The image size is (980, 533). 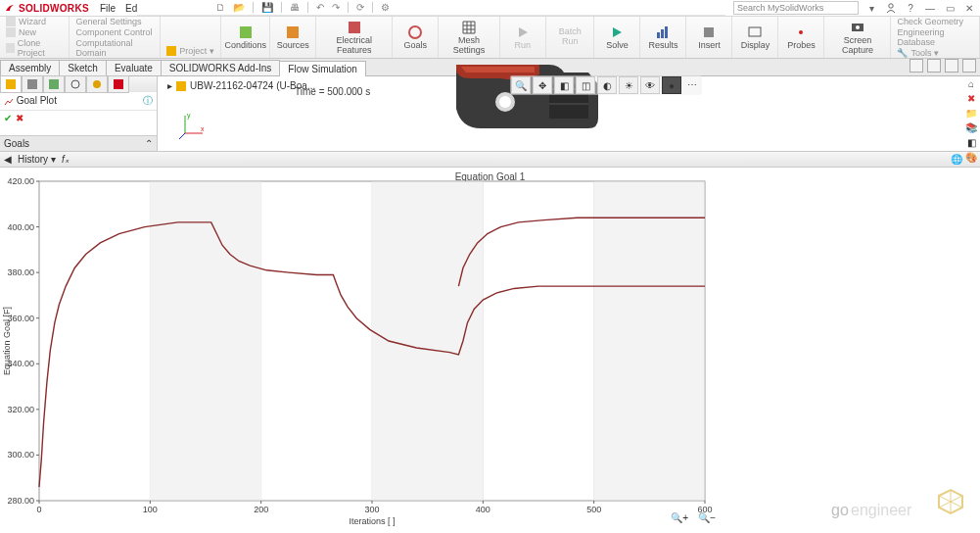 I want to click on goals-label: Goals, so click(x=17, y=143).